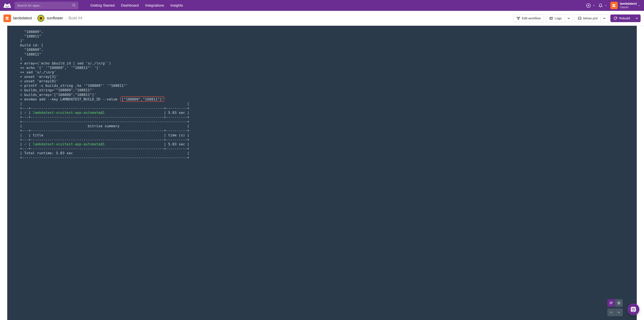  What do you see at coordinates (556, 18) in the screenshot?
I see `logs-button: Logs` at bounding box center [556, 18].